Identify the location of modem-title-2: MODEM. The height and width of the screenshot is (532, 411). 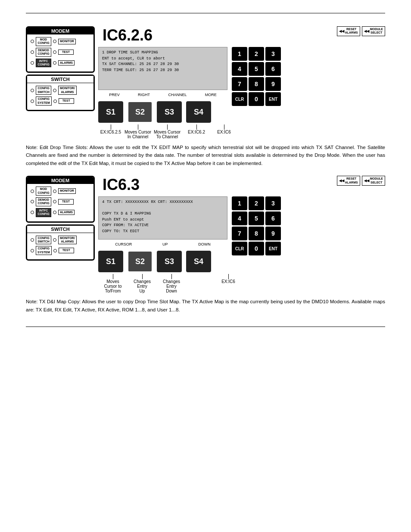
(60, 180).